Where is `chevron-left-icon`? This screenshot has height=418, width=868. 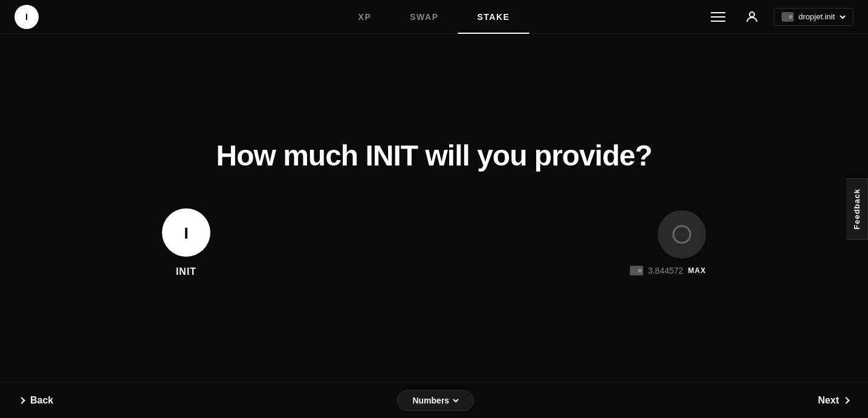 chevron-left-icon is located at coordinates (22, 400).